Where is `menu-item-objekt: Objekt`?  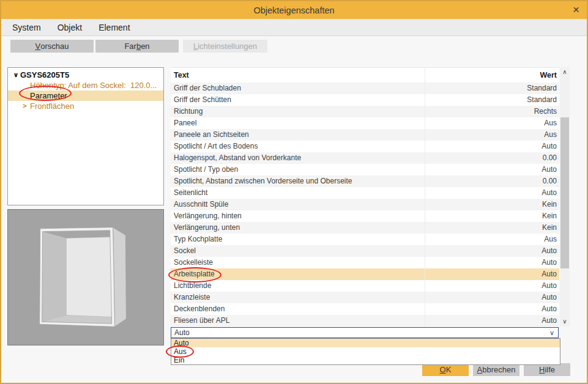 menu-item-objekt: Objekt is located at coordinates (70, 28).